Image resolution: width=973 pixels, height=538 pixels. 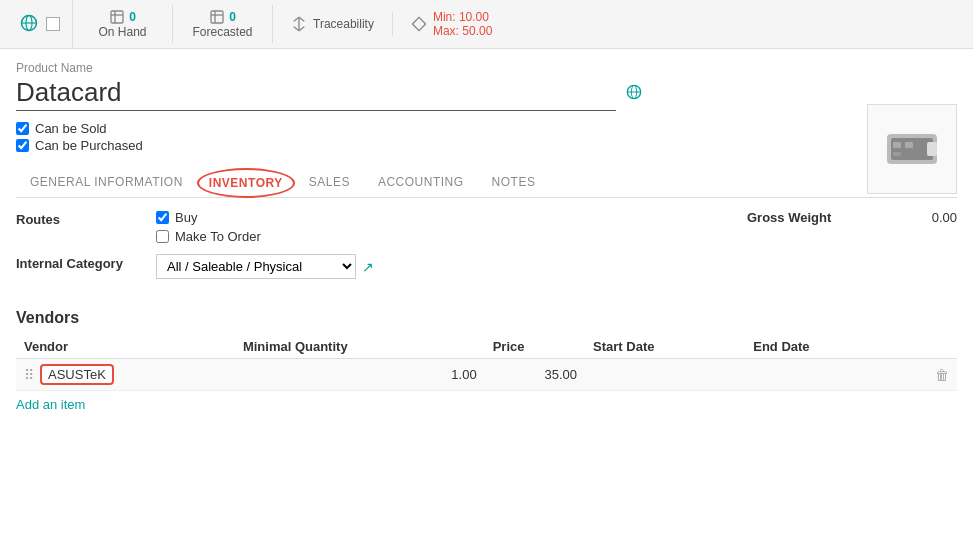 What do you see at coordinates (444, 17) in the screenshot?
I see `min-label: Min:` at bounding box center [444, 17].